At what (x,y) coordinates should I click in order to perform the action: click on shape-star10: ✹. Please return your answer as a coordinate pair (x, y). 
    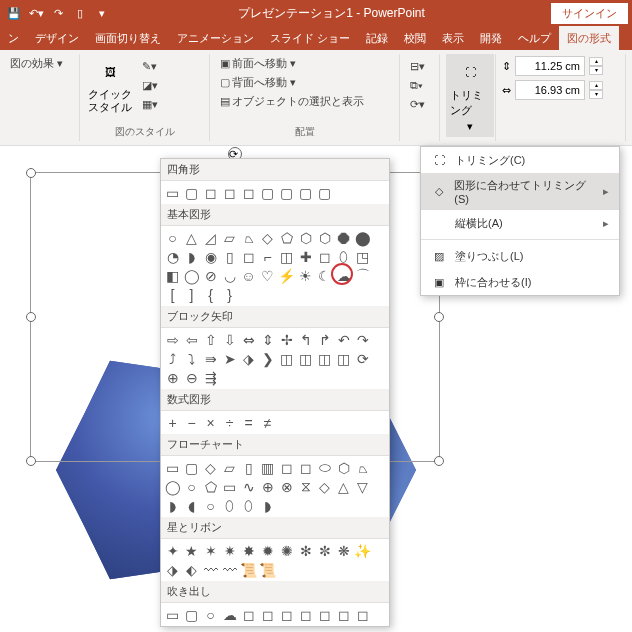
    Looking at the image, I should click on (268, 550).